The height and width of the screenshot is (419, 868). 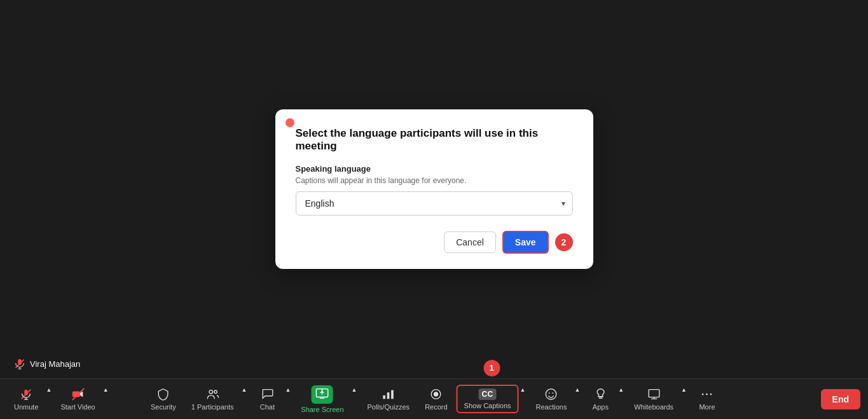 What do you see at coordinates (434, 399) in the screenshot?
I see `toolbar: Unmute ▲ Start Video ▲ Security` at bounding box center [434, 399].